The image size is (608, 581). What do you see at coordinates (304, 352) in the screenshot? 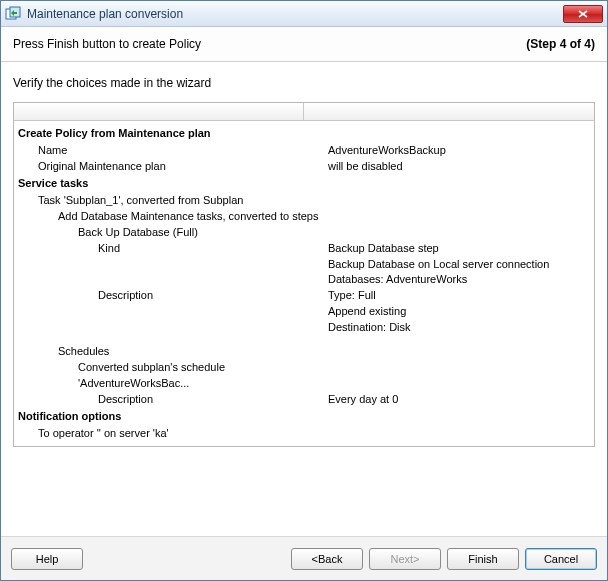
I see `row-schedules: Schedules` at bounding box center [304, 352].